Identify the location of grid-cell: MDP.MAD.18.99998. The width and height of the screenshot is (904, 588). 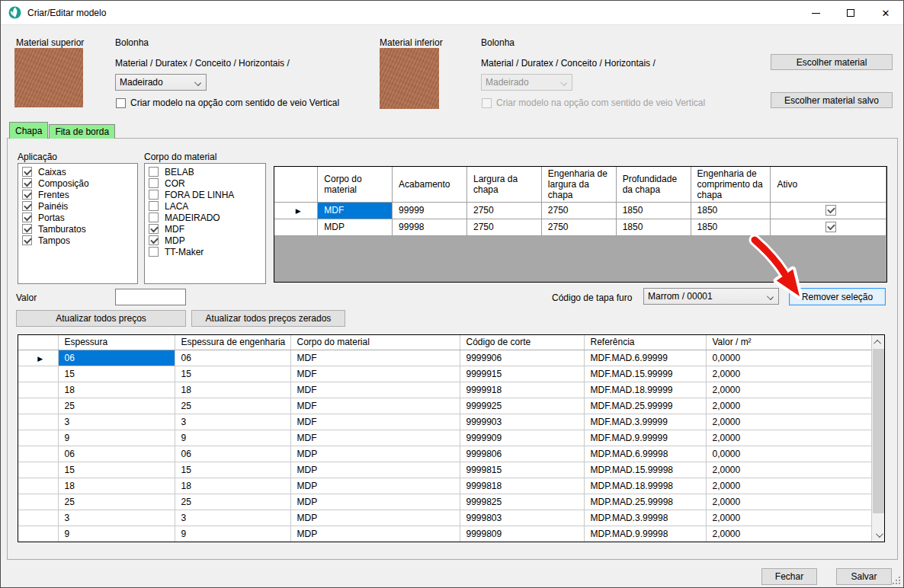
(645, 486).